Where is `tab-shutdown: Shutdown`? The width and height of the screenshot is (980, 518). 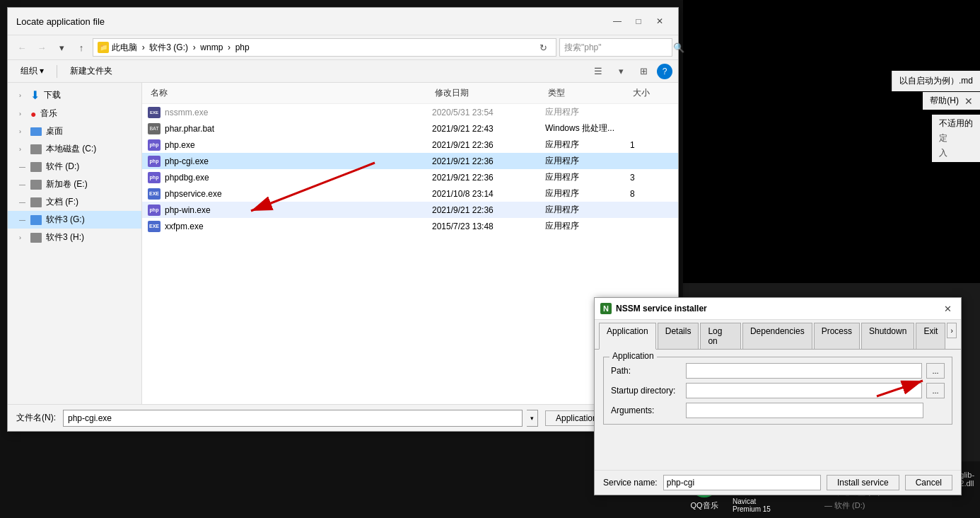
tab-shutdown: Shutdown is located at coordinates (888, 335).